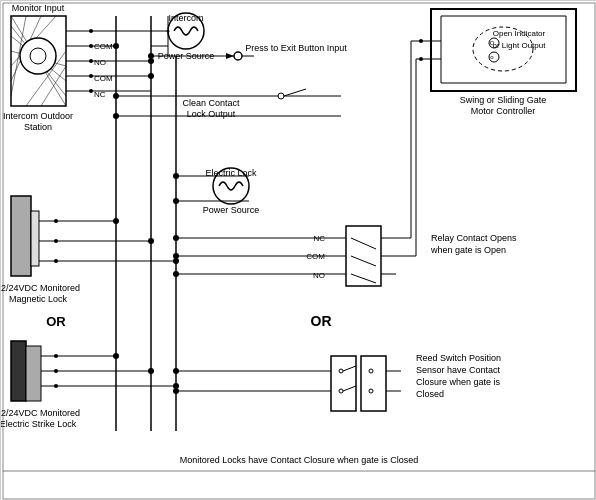 The image size is (596, 500). Describe the element at coordinates (38, 299) in the screenshot. I see `svg-text: Magnetic Lock` at that location.